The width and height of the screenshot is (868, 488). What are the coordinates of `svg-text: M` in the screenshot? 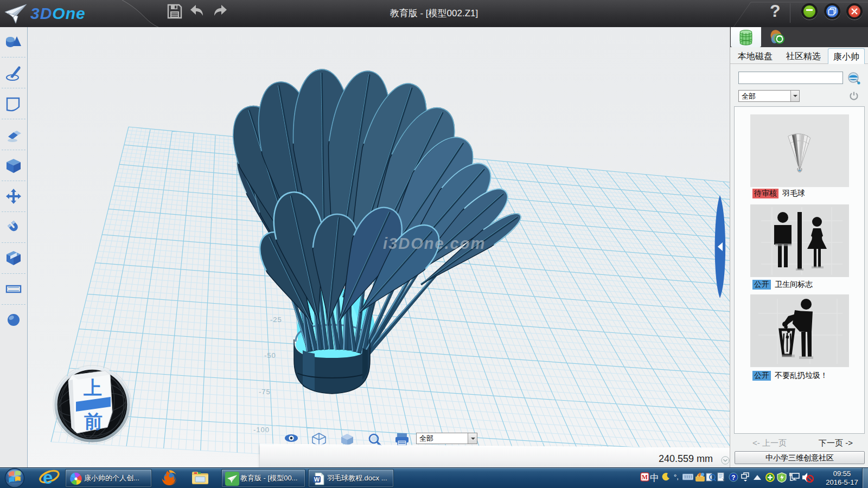 It's located at (644, 477).